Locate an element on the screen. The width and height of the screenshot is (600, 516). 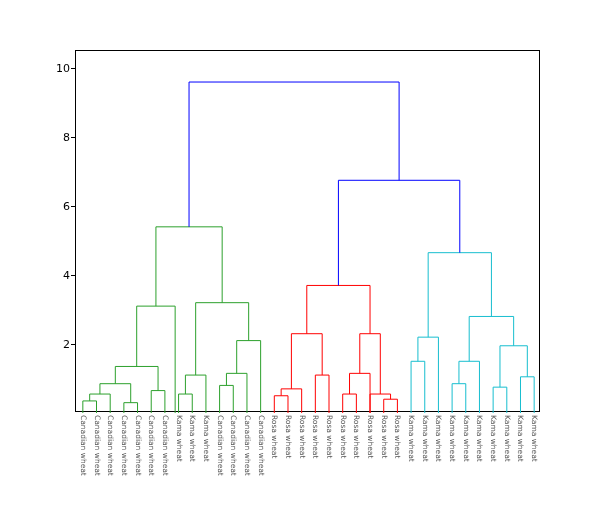
ytick-label: 4 is located at coordinates (70, 276).